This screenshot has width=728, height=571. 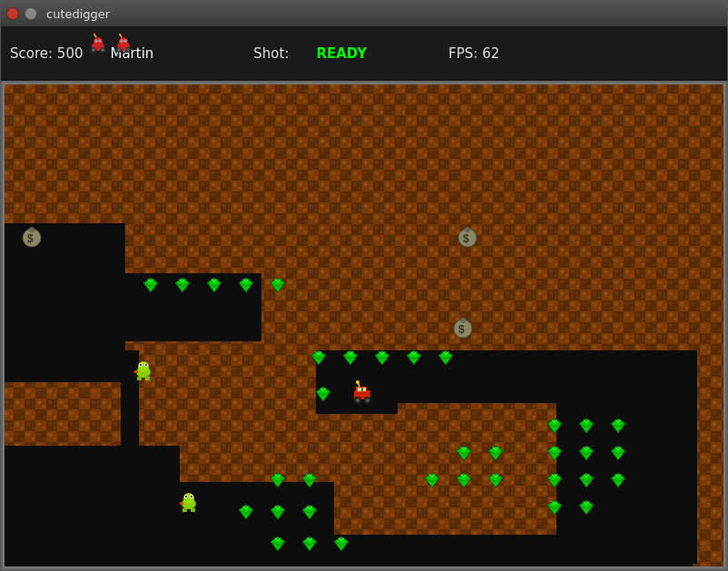 What do you see at coordinates (364, 14) in the screenshot?
I see `titlebar: cutedigger` at bounding box center [364, 14].